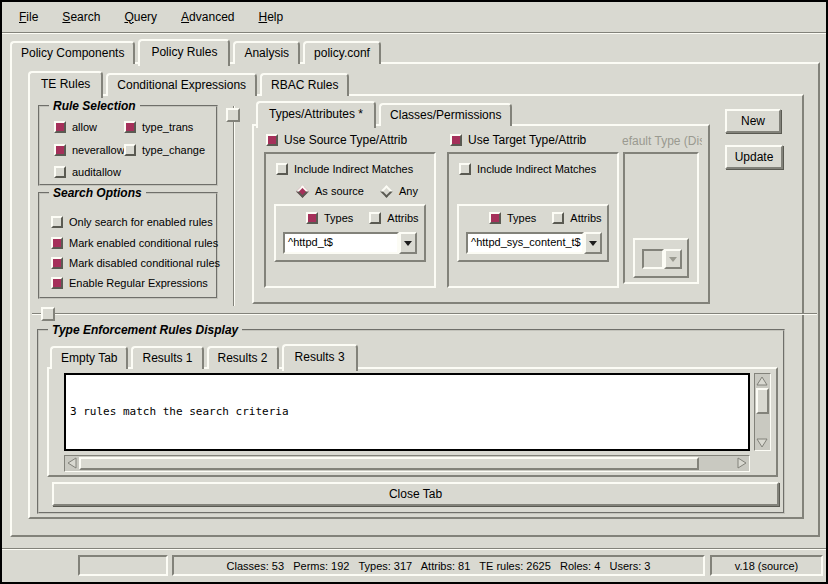 The image size is (828, 584). Describe the element at coordinates (753, 121) in the screenshot. I see `new-button: New` at that location.